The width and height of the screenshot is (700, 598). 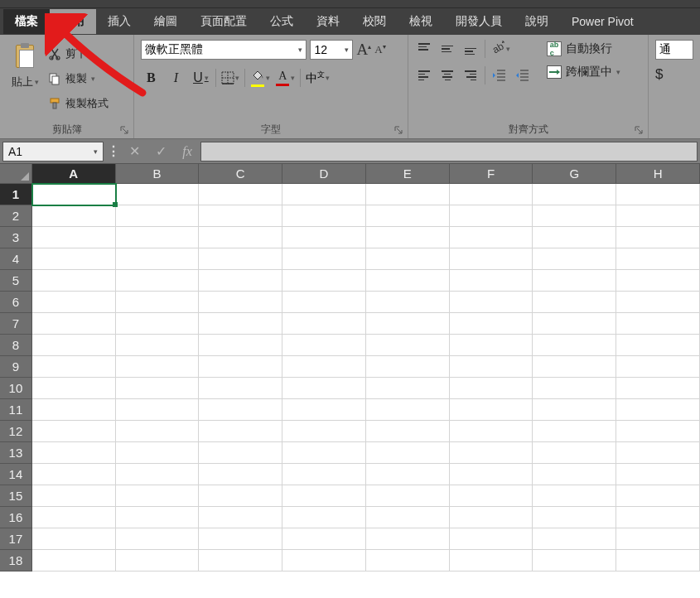 I want to click on increase-indent-button, so click(x=523, y=75).